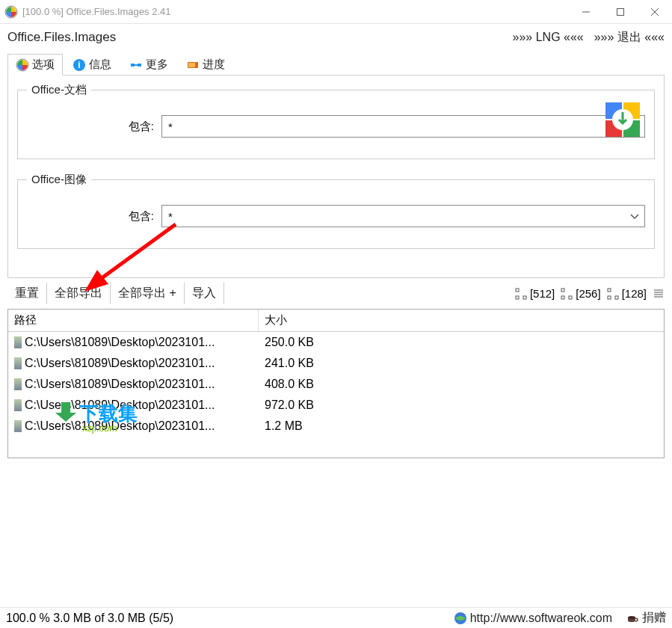 The image size is (672, 628). Describe the element at coordinates (336, 342) in the screenshot. I see `table-row: C:\Users\81089\Desktop\2023101...250.0 K…` at that location.